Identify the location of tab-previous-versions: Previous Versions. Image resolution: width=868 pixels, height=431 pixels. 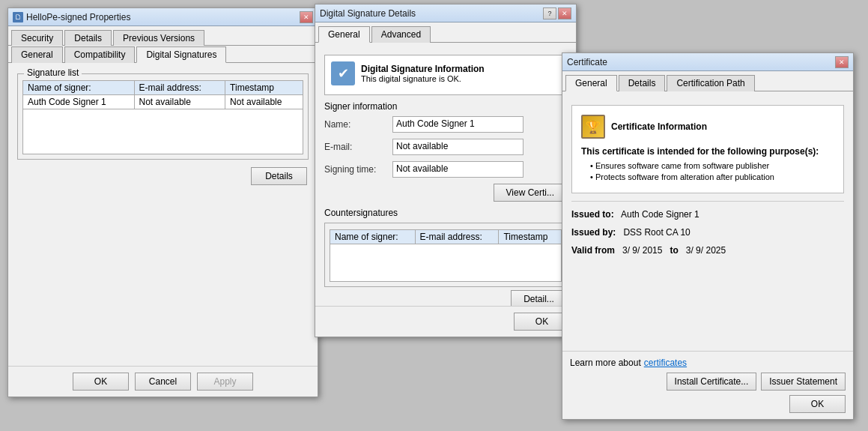
(159, 37).